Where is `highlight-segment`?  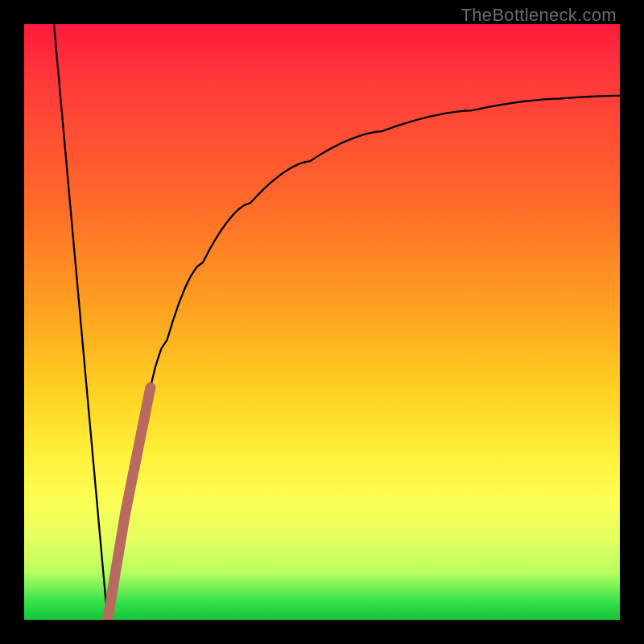
highlight-segment is located at coordinates (129, 504).